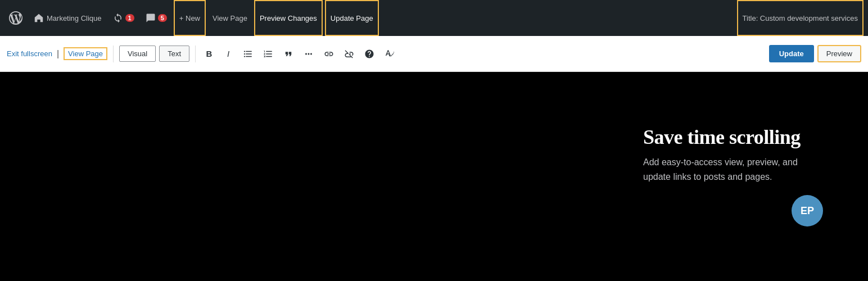  I want to click on admin-bar-view-page-label: View Page, so click(230, 18).